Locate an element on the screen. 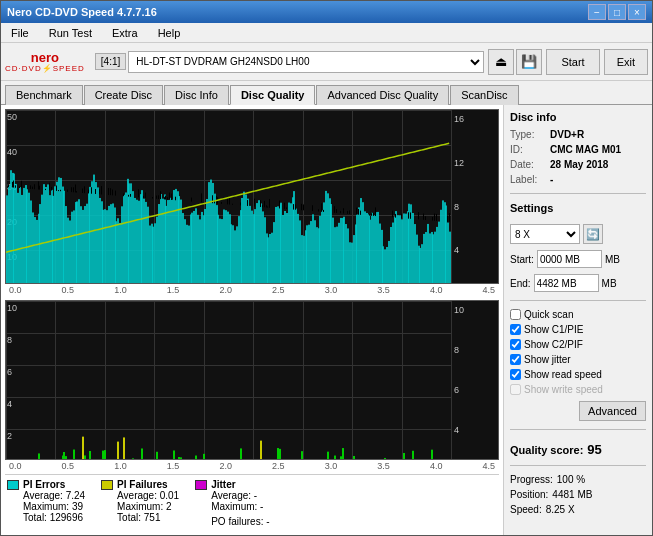 Image resolution: width=653 pixels, height=536 pixels. speed-row: 8 X 🔄 is located at coordinates (578, 234).